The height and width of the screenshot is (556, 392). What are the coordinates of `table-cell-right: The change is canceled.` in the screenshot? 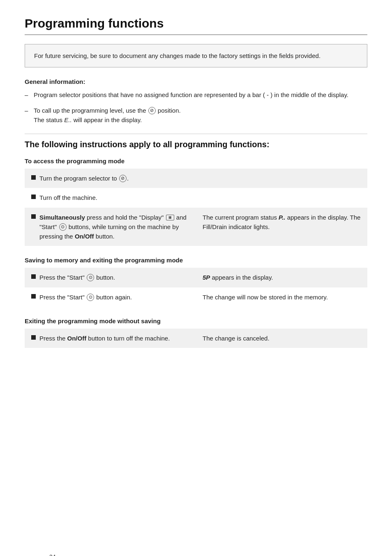 It's located at (282, 338).